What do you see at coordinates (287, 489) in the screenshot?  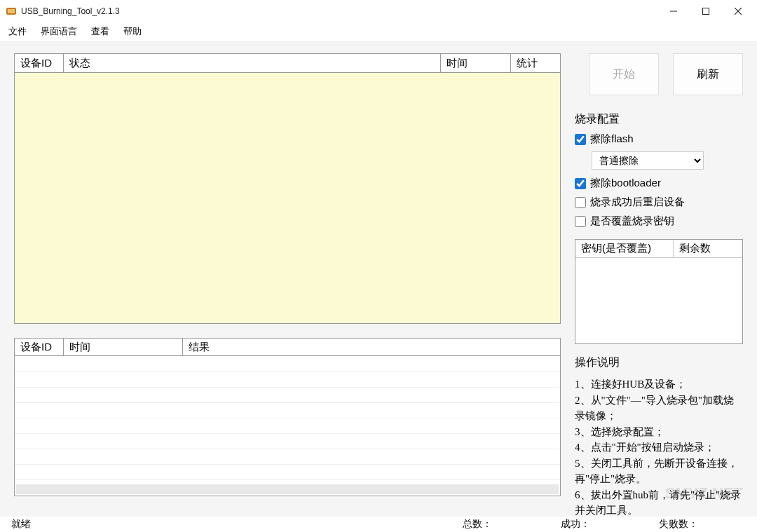 I see `horizontal-scrollbar` at bounding box center [287, 489].